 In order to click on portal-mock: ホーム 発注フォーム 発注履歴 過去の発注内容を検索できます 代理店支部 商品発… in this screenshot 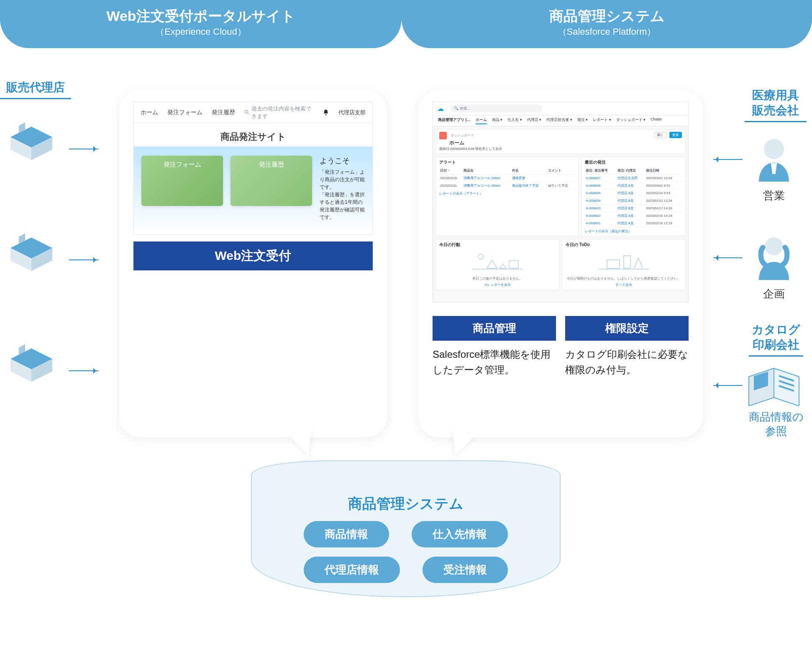, I will do `click(253, 168)`.